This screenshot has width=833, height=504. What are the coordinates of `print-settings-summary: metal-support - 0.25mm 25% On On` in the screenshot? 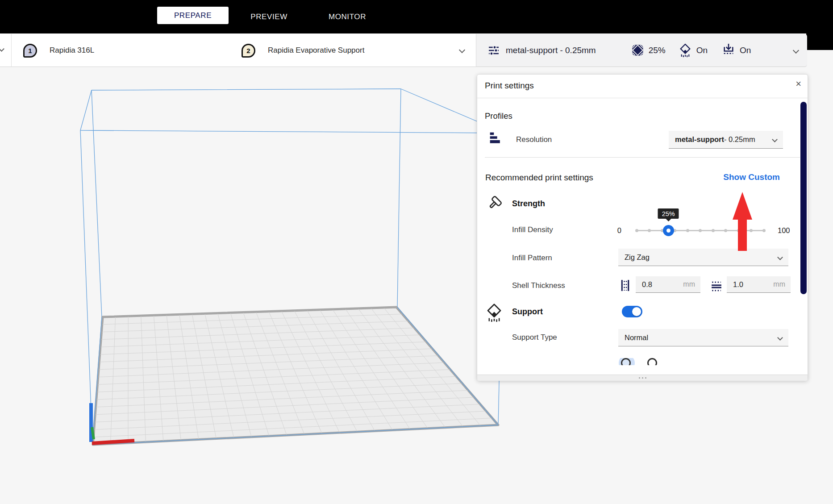 It's located at (641, 50).